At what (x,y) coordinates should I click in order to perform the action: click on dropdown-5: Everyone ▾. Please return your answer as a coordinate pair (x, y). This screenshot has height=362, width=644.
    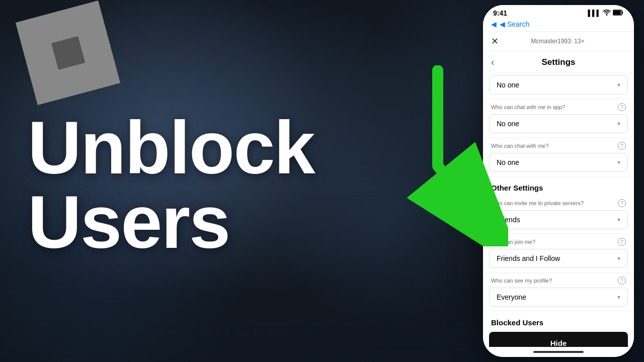
    Looking at the image, I should click on (558, 297).